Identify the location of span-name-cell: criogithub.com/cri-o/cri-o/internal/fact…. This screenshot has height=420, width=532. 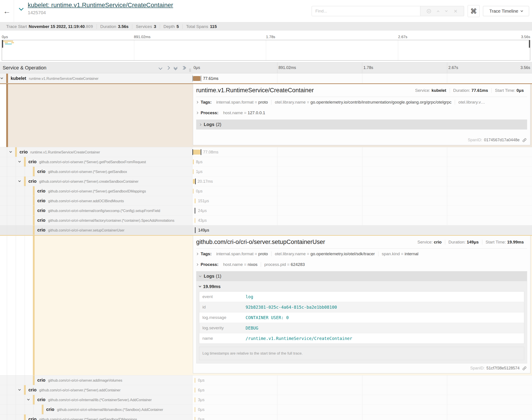
(96, 220).